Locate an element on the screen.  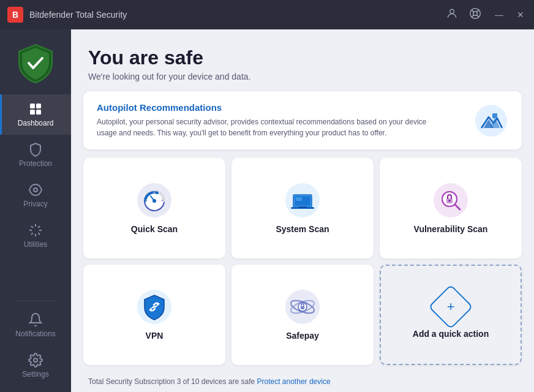
support-icon is located at coordinates (475, 15).